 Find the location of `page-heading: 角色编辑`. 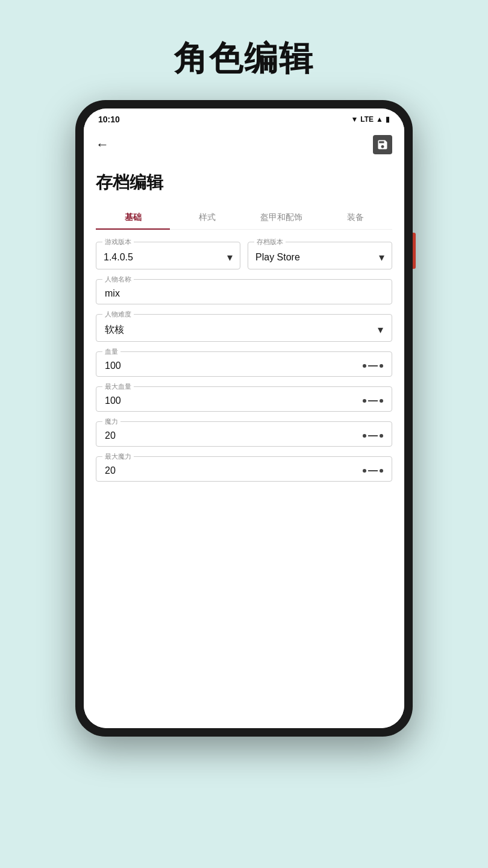

page-heading: 角色编辑 is located at coordinates (244, 59).